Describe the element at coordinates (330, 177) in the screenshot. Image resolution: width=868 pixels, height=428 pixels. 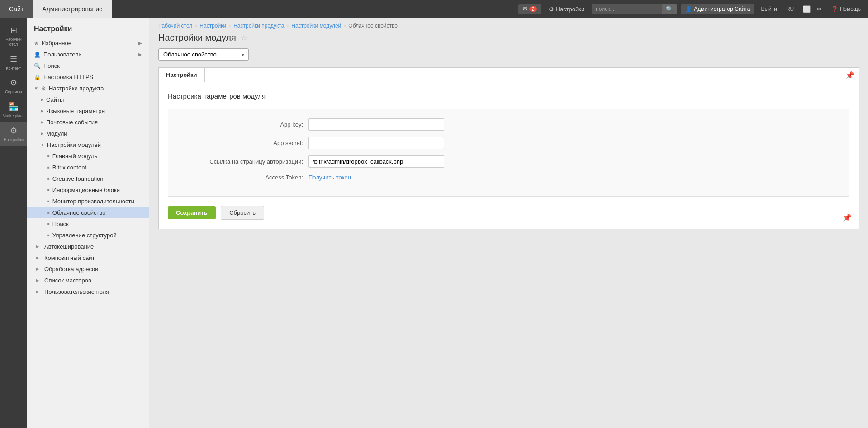
I see `get-token-link: Получить токен` at that location.